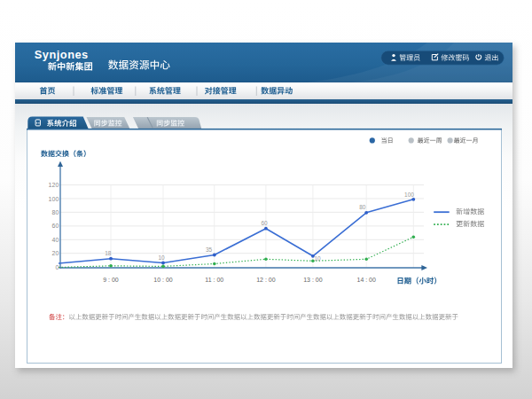 This screenshot has width=532, height=399. What do you see at coordinates (56, 239) in the screenshot?
I see `svg-text: 40` at bounding box center [56, 239].